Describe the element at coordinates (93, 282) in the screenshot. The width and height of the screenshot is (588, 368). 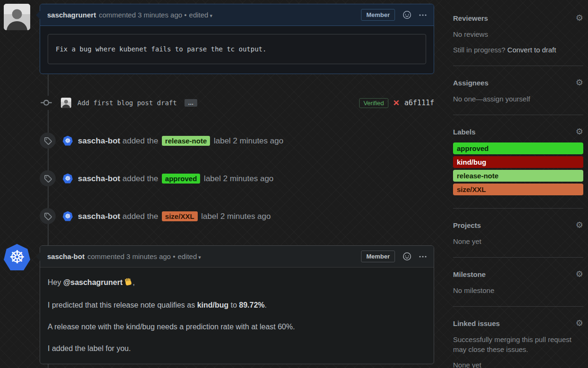
I see `mention-link: @saschagrunert` at that location.